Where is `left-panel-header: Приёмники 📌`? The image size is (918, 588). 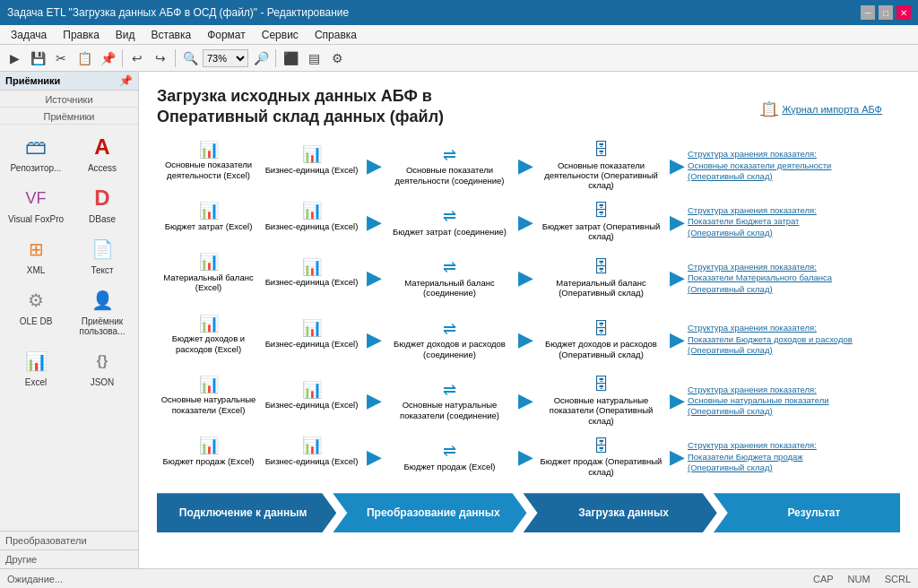
left-panel-header: Приёмники 📌 is located at coordinates (69, 81).